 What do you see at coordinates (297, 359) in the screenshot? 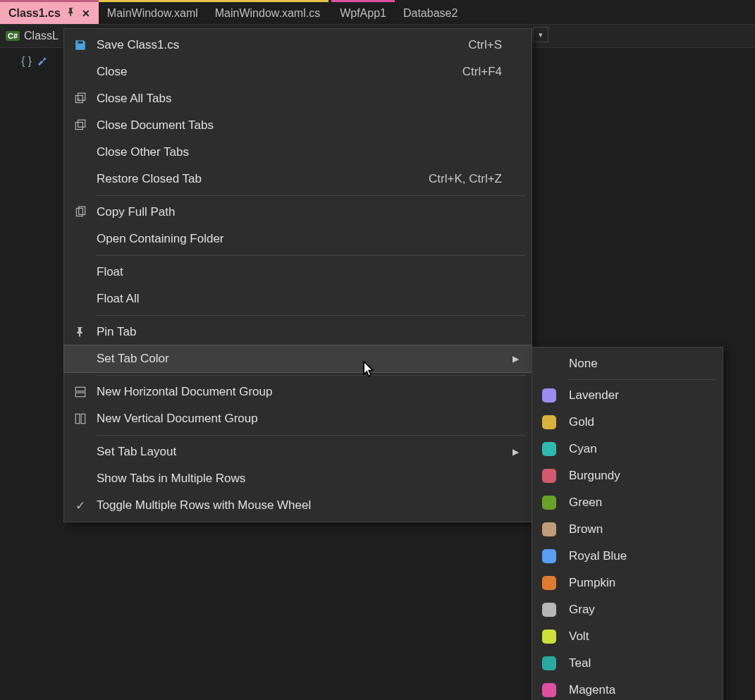
I see `menu-set-tab-color: Set Tab Color ▶` at bounding box center [297, 359].